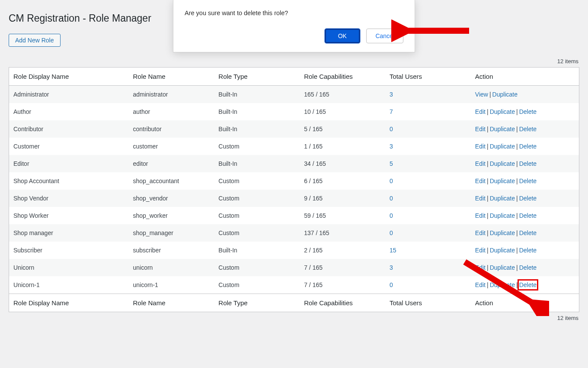 This screenshot has width=588, height=368. What do you see at coordinates (294, 216) in the screenshot?
I see `table-row: Shop Workershop_workerCustom59 / 1650Edi…` at bounding box center [294, 216].